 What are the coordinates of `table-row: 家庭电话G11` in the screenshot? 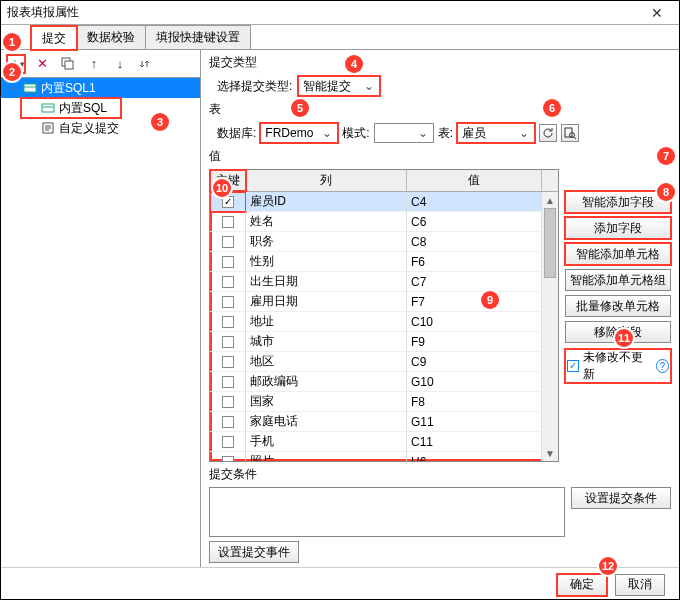 It's located at (384, 422).